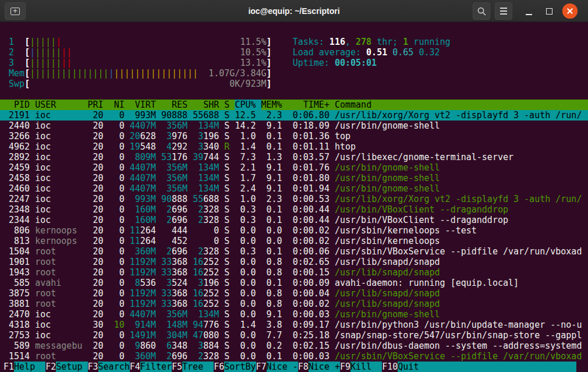 Image resolution: width=588 pixels, height=372 pixels. I want to click on col-header-pid: PID, so click(19, 105).